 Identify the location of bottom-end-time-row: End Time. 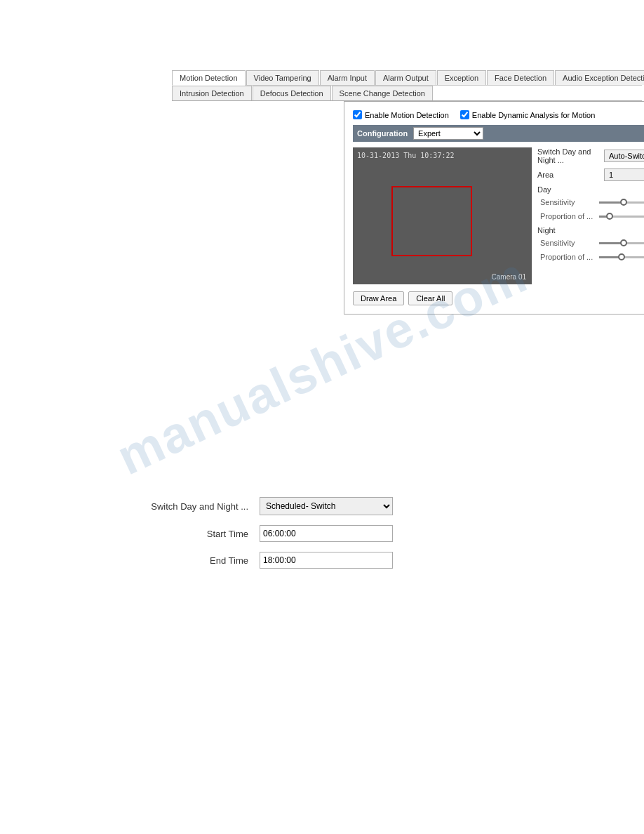
(316, 560).